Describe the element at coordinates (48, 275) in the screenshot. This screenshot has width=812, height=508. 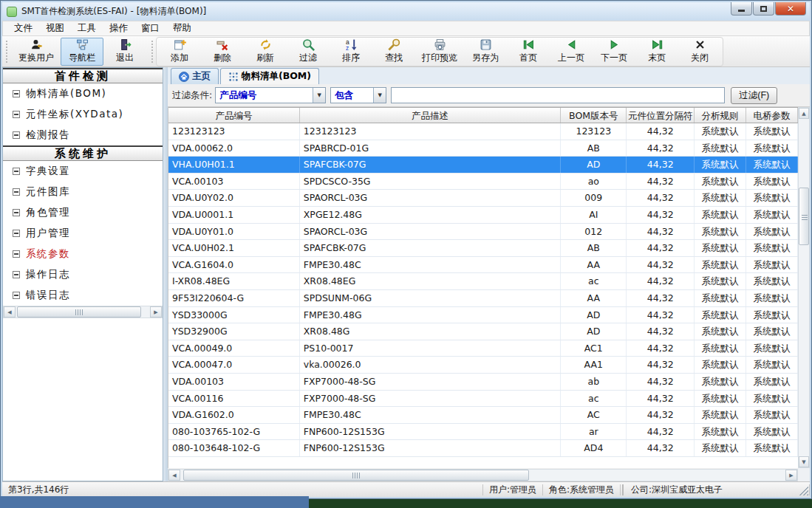
I see `sidebar-item-label: 操作日志` at that location.